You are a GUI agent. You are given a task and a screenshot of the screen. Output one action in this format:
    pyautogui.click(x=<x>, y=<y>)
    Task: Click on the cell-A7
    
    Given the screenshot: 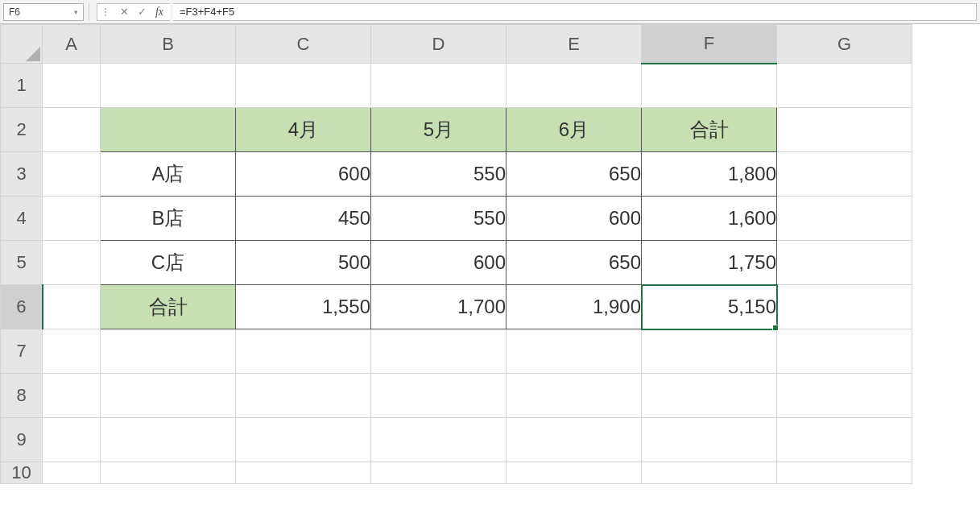 What is the action you would take?
    pyautogui.click(x=72, y=351)
    